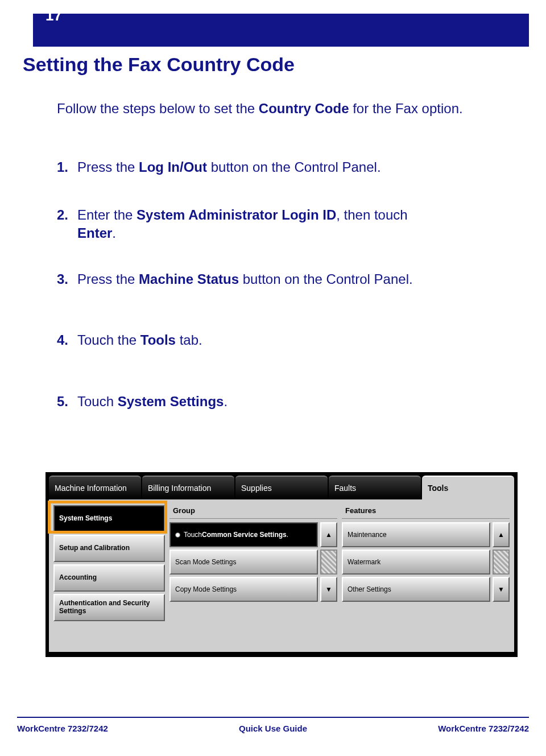  I want to click on step-3: 3.Press the Machine Status button on the…, so click(279, 279).